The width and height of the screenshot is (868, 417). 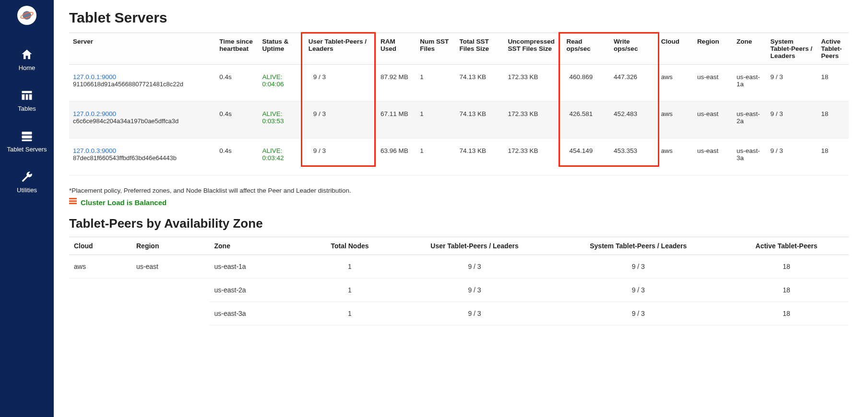 What do you see at coordinates (100, 246) in the screenshot?
I see `zcol-cloud: Cloud` at bounding box center [100, 246].